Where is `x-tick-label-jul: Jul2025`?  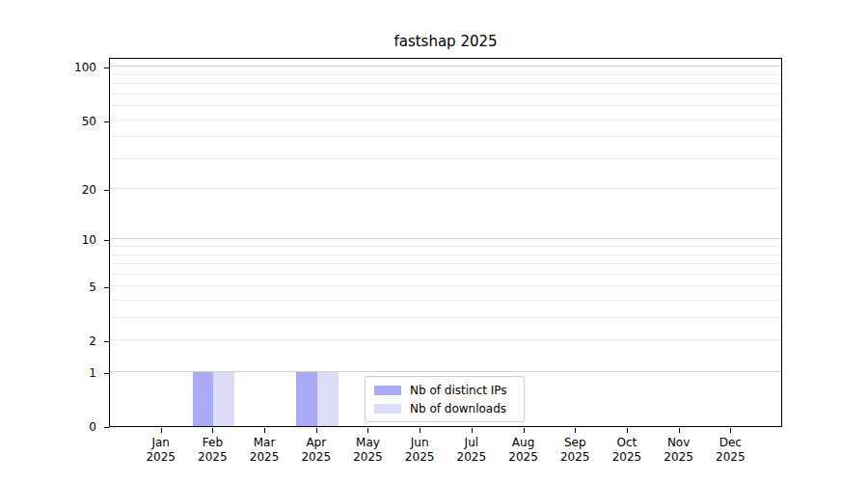
x-tick-label-jul: Jul2025 is located at coordinates (472, 450).